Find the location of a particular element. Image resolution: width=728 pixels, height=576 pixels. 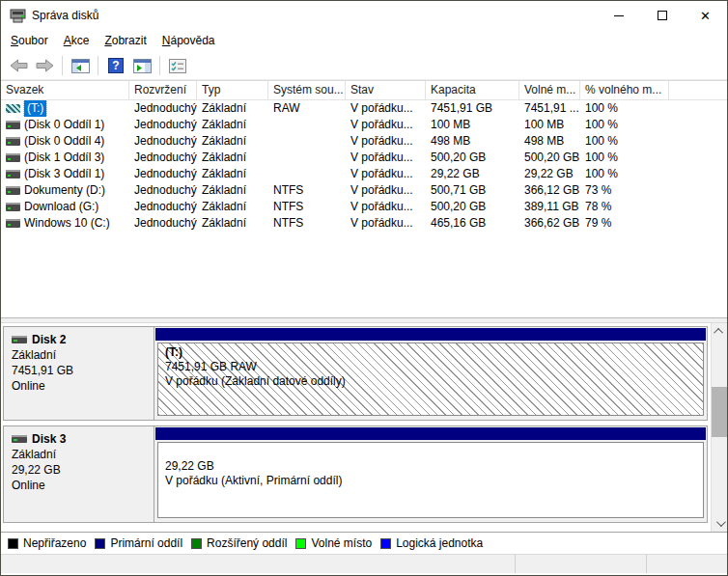

minimize-button is located at coordinates (618, 15).